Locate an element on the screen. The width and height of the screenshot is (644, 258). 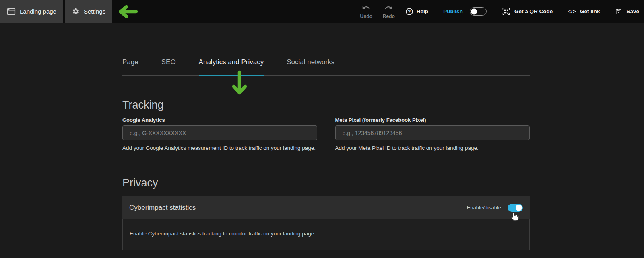
get-qr-code-button: Get a QR Code is located at coordinates (527, 11).